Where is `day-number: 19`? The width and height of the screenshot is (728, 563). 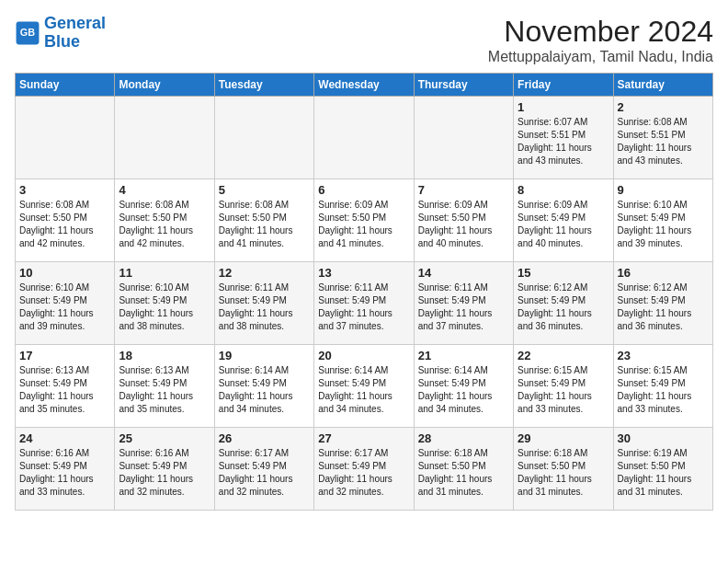 day-number: 19 is located at coordinates (265, 355).